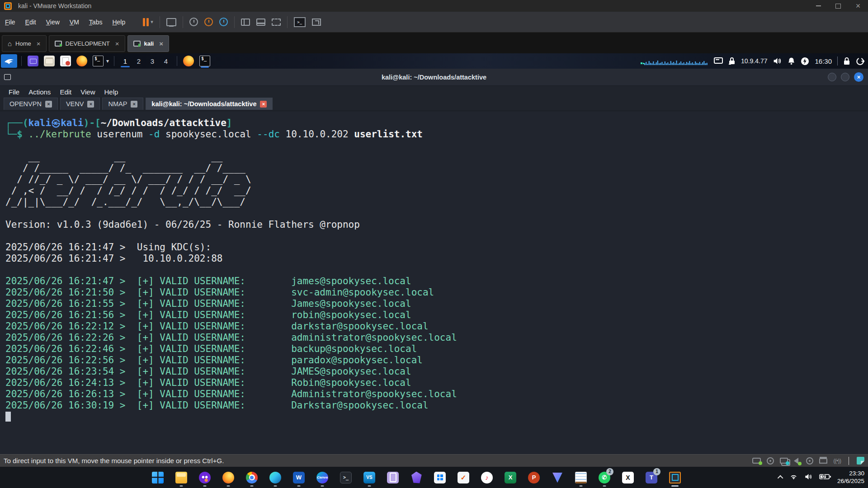 This screenshot has height=488, width=868. I want to click on canva-icon: Canva, so click(322, 478).